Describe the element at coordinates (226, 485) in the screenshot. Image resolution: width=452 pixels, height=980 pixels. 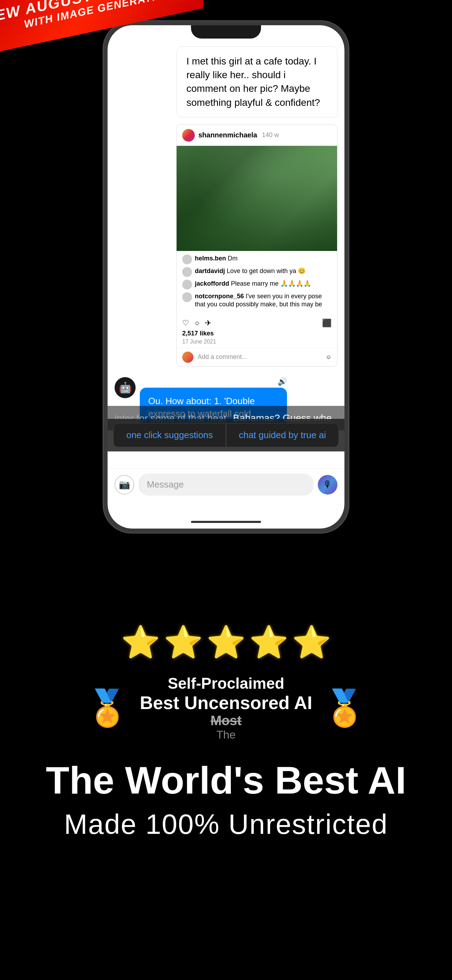
I see `message-input: Message` at that location.